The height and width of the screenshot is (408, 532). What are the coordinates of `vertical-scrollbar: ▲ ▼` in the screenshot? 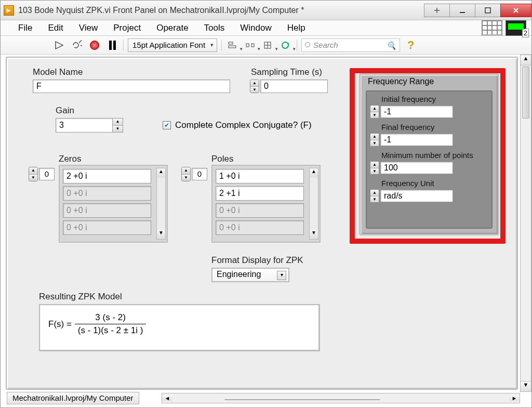 It's located at (526, 223).